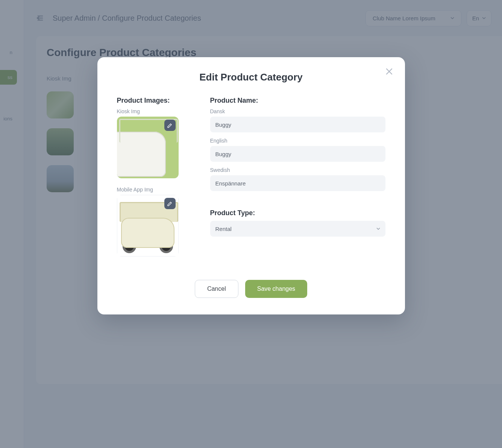 The width and height of the screenshot is (502, 448). What do you see at coordinates (298, 154) in the screenshot?
I see `product-name-english-input` at bounding box center [298, 154].